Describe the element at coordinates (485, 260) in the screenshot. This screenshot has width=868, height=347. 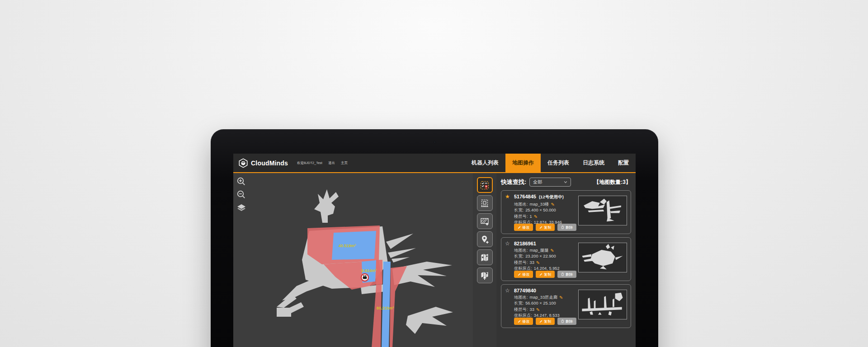
I see `map-tools-toolbar` at that location.